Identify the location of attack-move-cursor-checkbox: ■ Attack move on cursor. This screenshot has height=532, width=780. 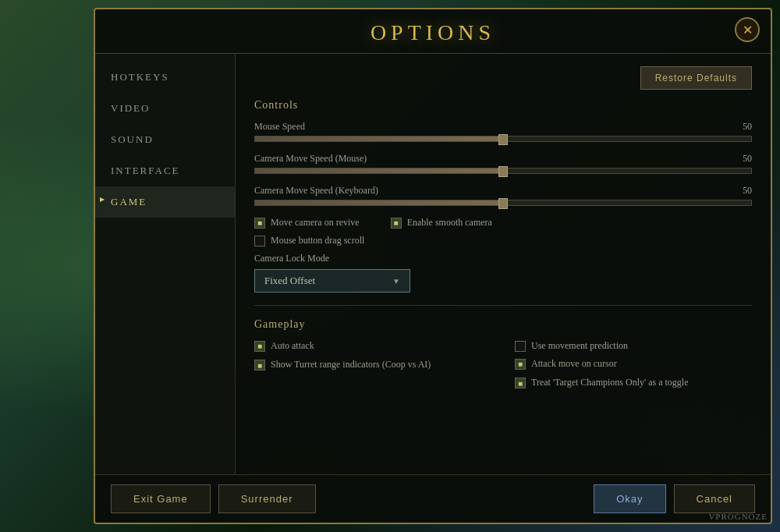
(633, 364).